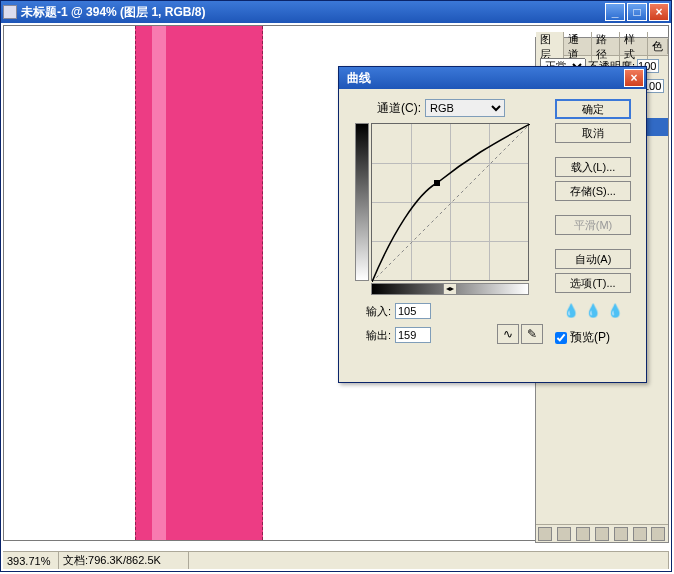 This screenshot has height=574, width=674. I want to click on tab-paths: 路径, so click(606, 47).